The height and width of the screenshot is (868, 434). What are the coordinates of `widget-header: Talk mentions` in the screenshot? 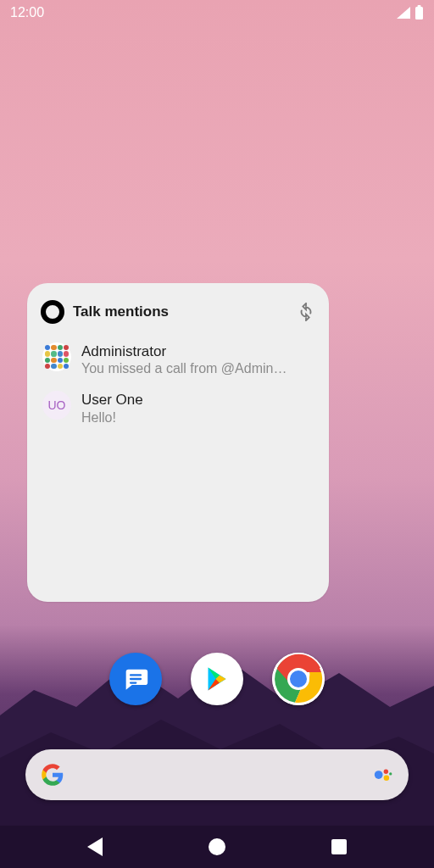 It's located at (178, 316).